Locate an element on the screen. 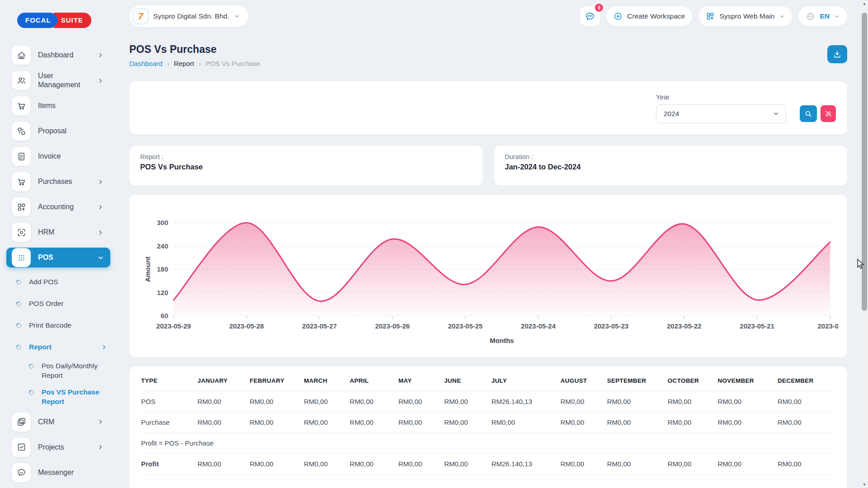  workspace-selector: 7 Syspro Digital Sdn. Bhd. is located at coordinates (189, 16).